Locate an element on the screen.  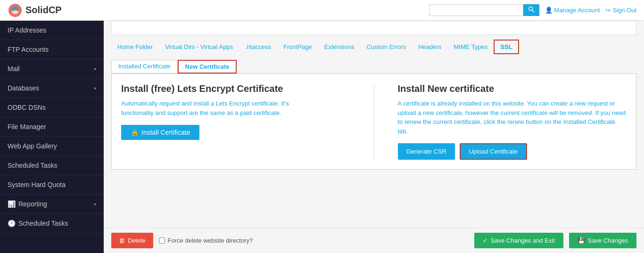
logo-icon is located at coordinates (15, 10).